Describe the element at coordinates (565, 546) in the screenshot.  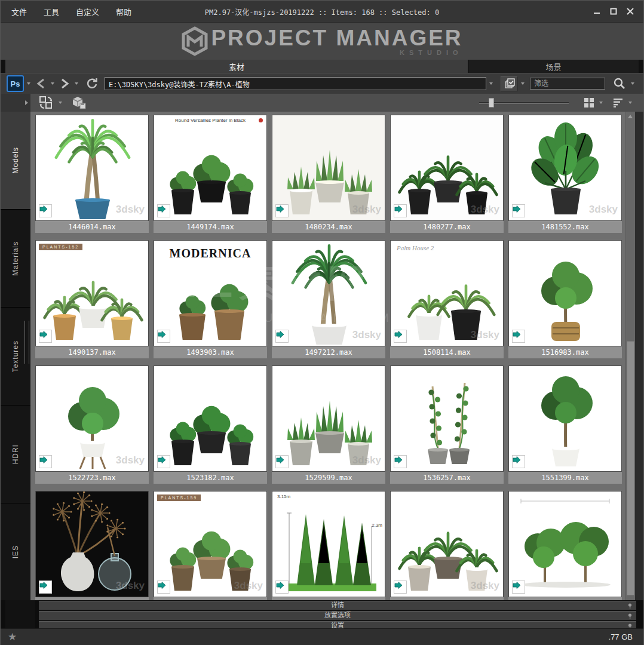
I see `asset-card` at that location.